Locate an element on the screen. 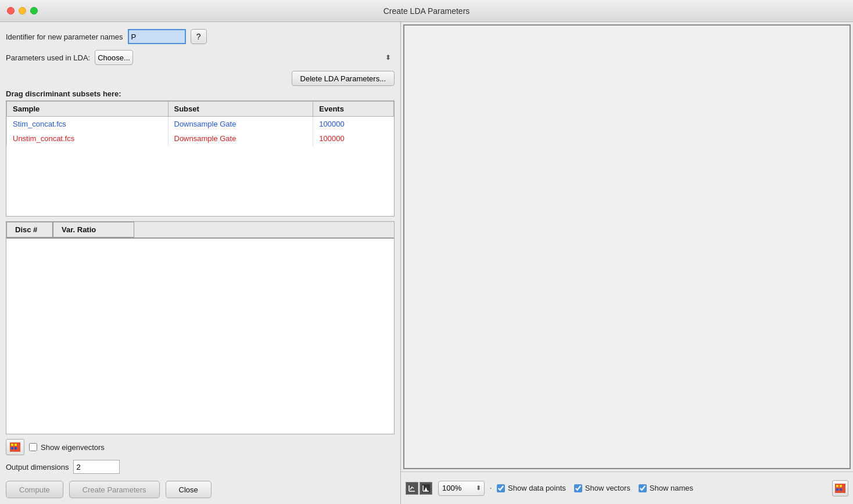 The width and height of the screenshot is (853, 504). help-button: ? is located at coordinates (199, 37).